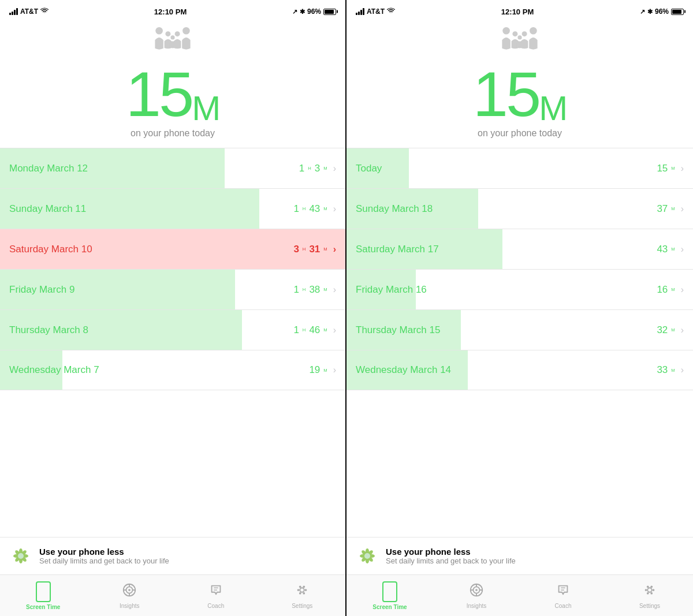 The image size is (693, 616). What do you see at coordinates (670, 370) in the screenshot?
I see `day-time: 33M ›` at bounding box center [670, 370].